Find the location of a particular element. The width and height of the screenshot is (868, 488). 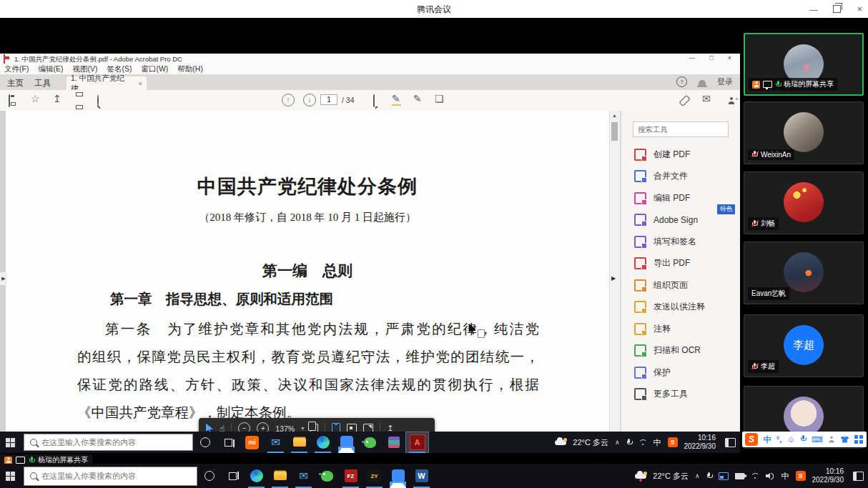

tool-more-tools: 更多工具 is located at coordinates (681, 394).